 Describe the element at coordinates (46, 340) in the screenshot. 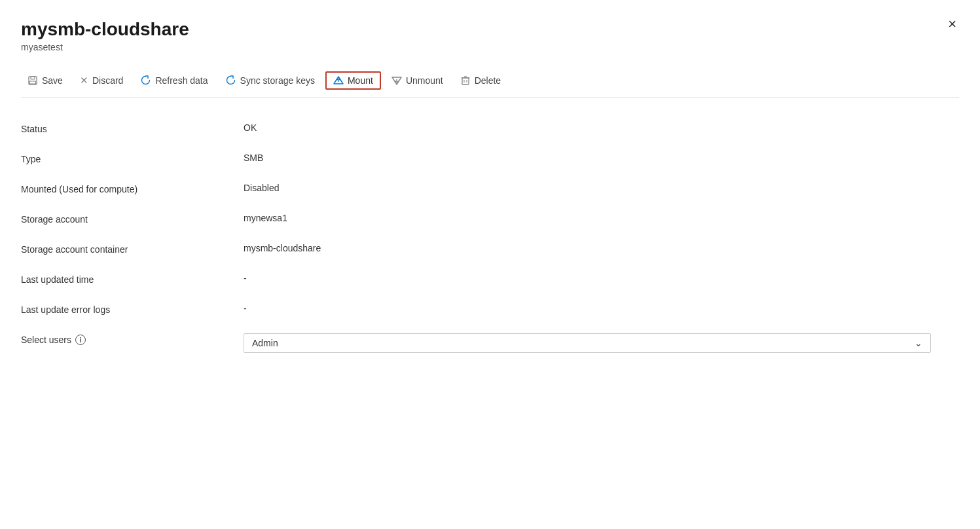

I see `select-users-text: Select users` at that location.